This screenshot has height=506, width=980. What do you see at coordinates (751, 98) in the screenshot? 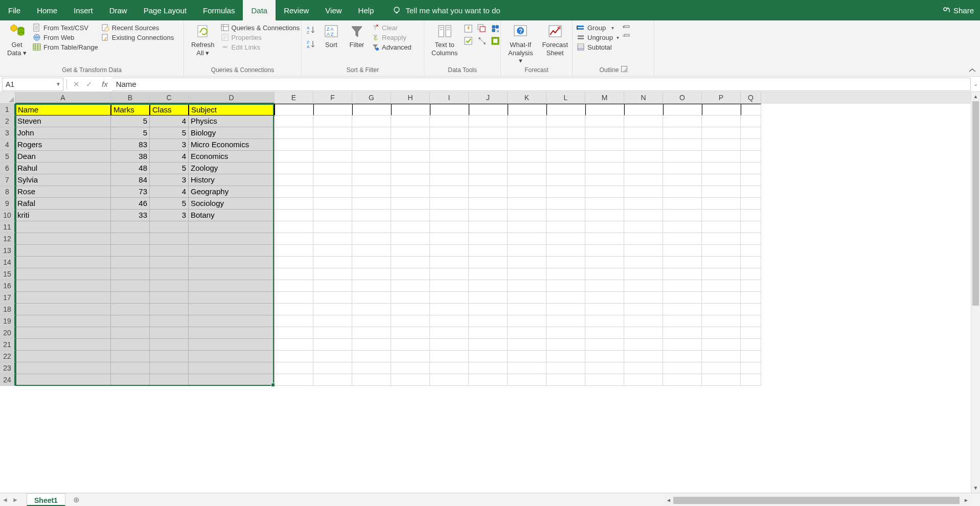
I see `column-header: Q` at bounding box center [751, 98].